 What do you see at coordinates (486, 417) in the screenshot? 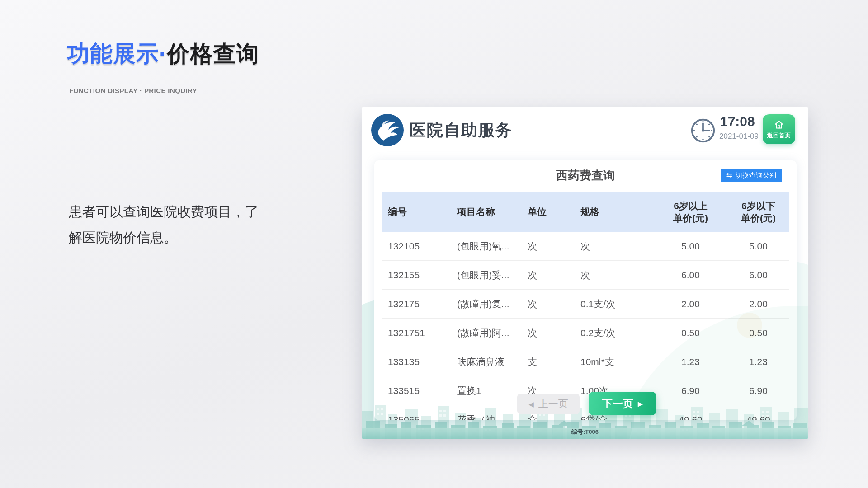
I see `row-name: 花季（神...` at bounding box center [486, 417].